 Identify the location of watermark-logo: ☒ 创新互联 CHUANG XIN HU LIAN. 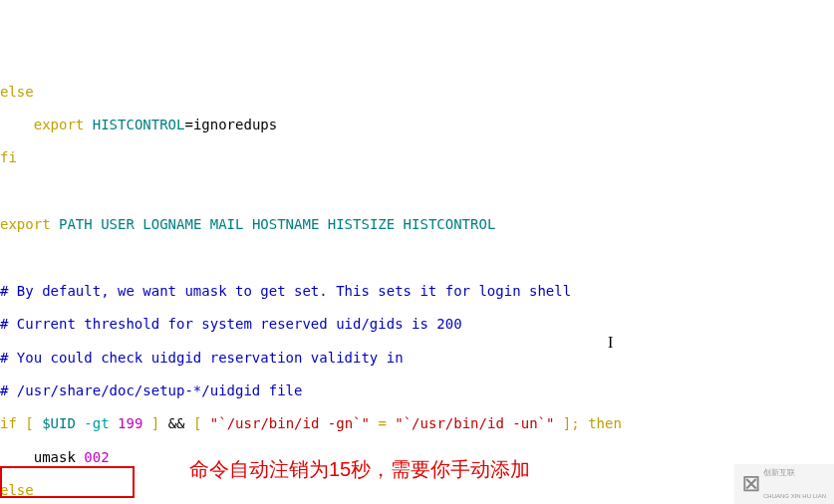
(784, 484).